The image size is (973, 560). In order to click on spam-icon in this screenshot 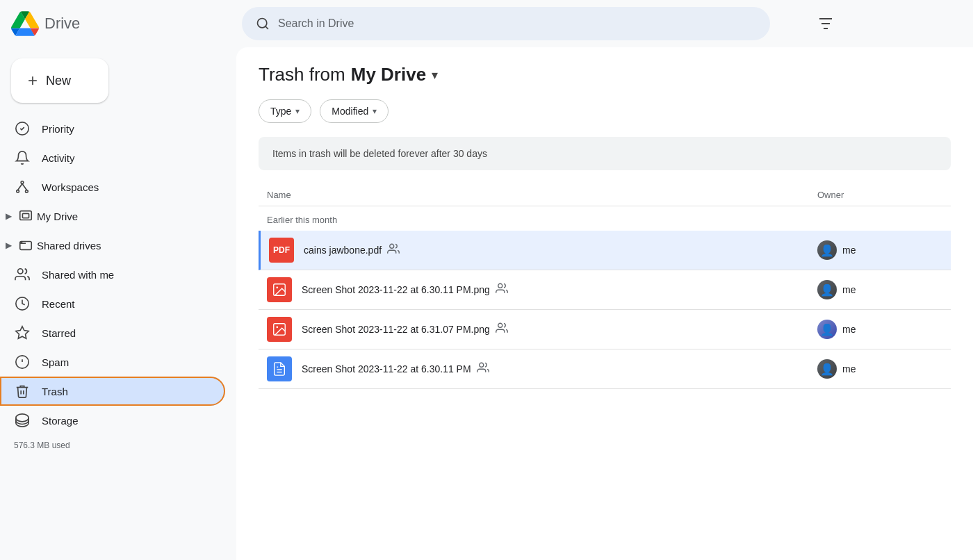, I will do `click(22, 362)`.